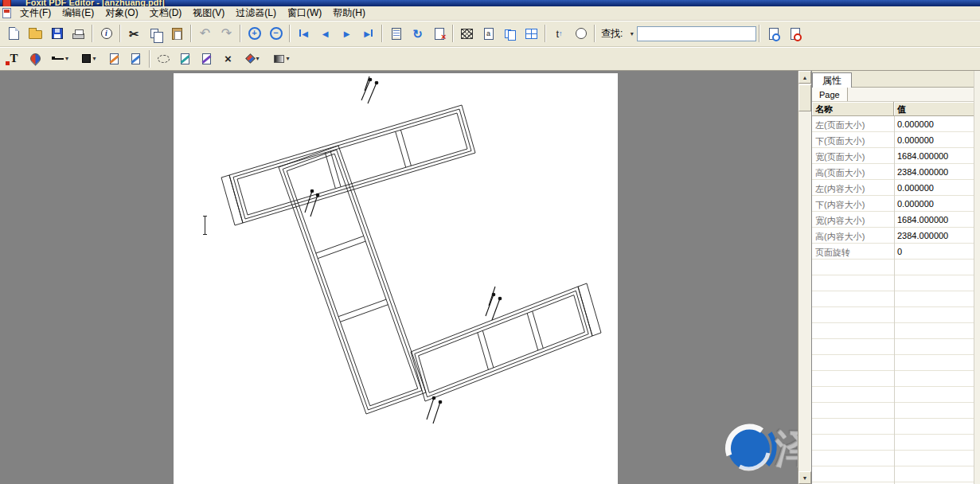 Image resolution: width=980 pixels, height=484 pixels. I want to click on scrollbar-thumb, so click(805, 98).